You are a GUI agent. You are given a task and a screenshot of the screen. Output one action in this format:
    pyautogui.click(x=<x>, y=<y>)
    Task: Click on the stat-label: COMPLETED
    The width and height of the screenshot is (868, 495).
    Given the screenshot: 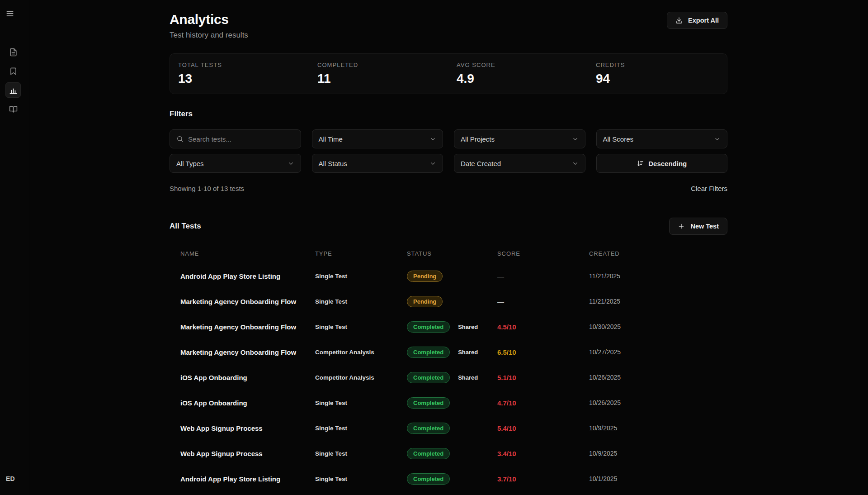 What is the action you would take?
    pyautogui.click(x=379, y=65)
    